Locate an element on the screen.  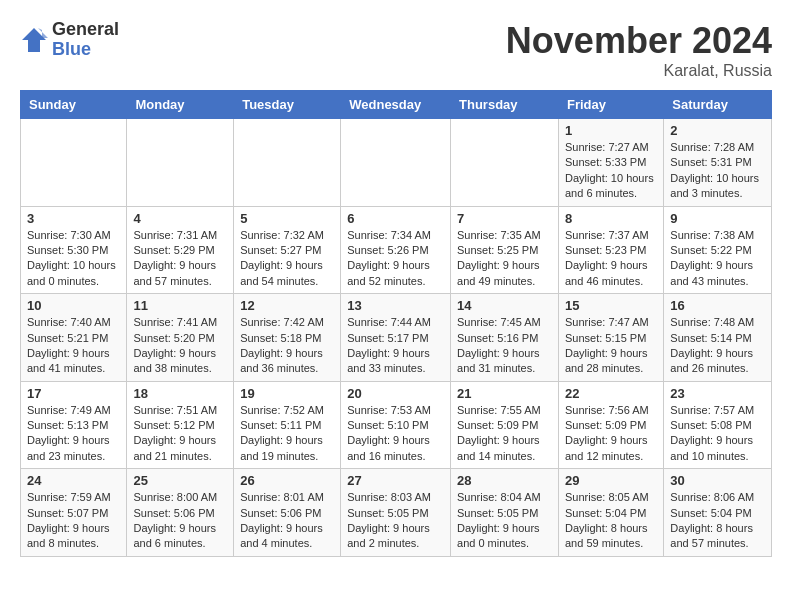
logo-text: General Blue is located at coordinates (86, 40).